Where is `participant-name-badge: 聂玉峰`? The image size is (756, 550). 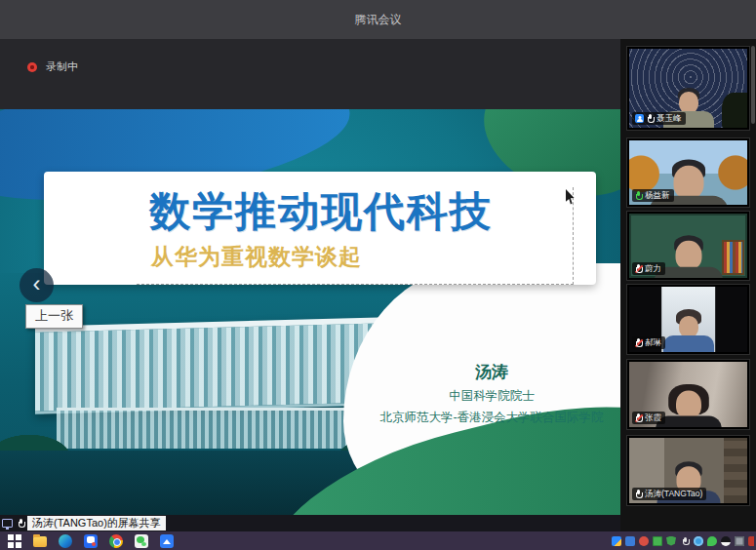
participant-name-badge: 聂玉峰 is located at coordinates (659, 119).